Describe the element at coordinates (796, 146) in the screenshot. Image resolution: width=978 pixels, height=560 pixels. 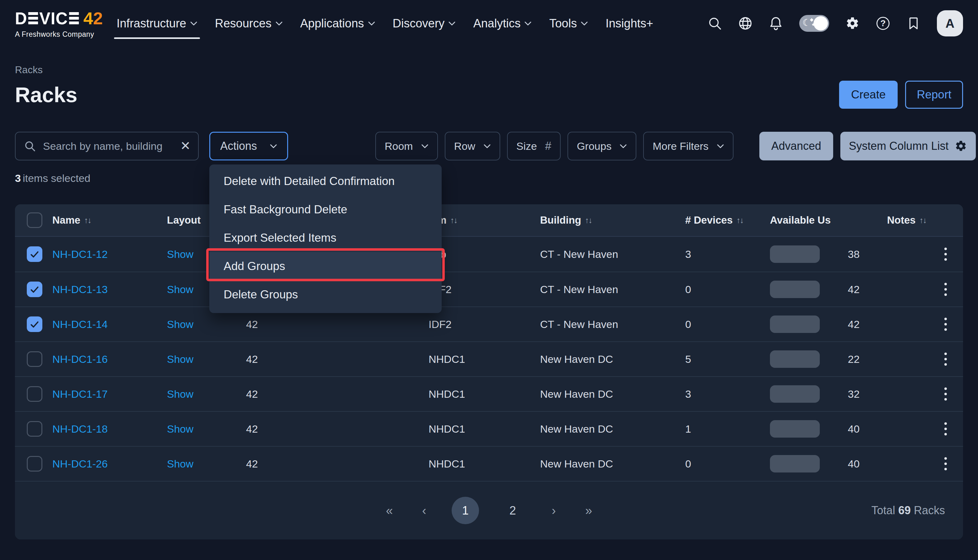
I see `advanced-button: Advanced` at that location.